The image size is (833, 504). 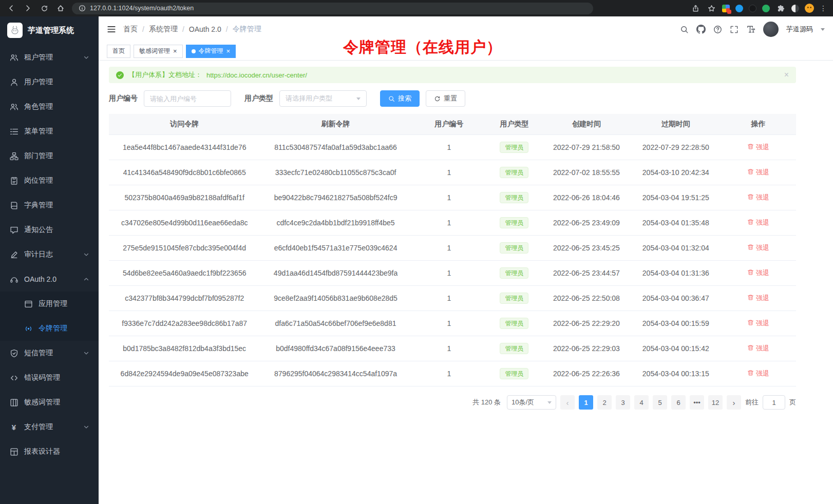 I want to click on column-header: 过期时间, so click(x=676, y=124).